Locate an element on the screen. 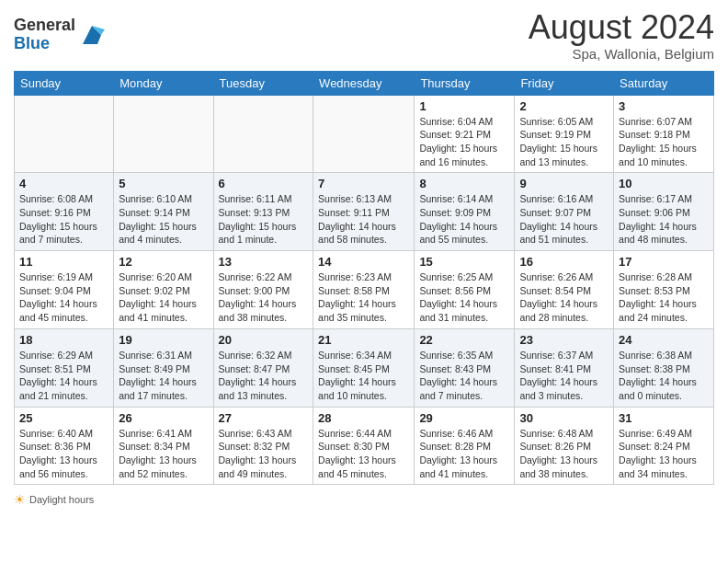 The width and height of the screenshot is (728, 563). day-info: Sunrise: 6:41 AM Sunset: 8:34 PM Dayligh… is located at coordinates (164, 454).